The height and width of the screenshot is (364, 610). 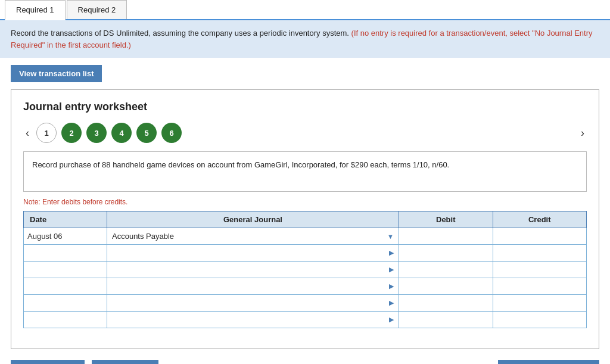 I want to click on info-banner: Record the transactions of DS Unlimited,…, so click(x=305, y=39).